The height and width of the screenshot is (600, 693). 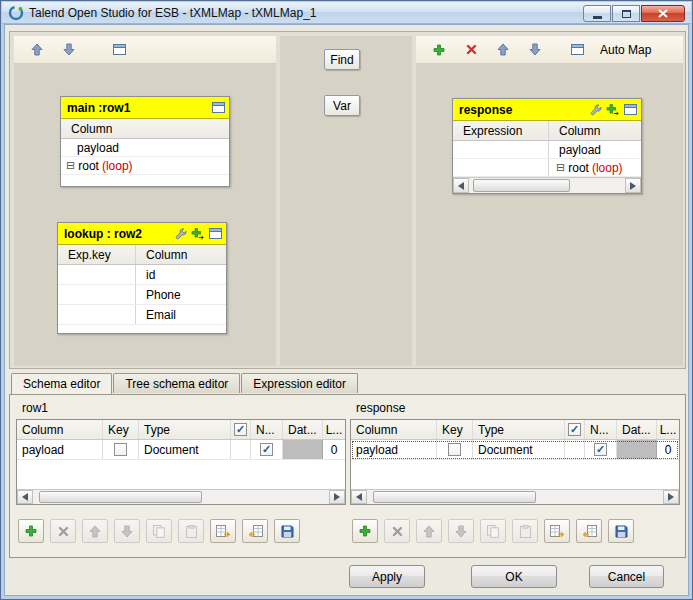 What do you see at coordinates (346, 13) in the screenshot?
I see `titlebar: Talend Open Studio for ESB - tXMLMap - t…` at bounding box center [346, 13].